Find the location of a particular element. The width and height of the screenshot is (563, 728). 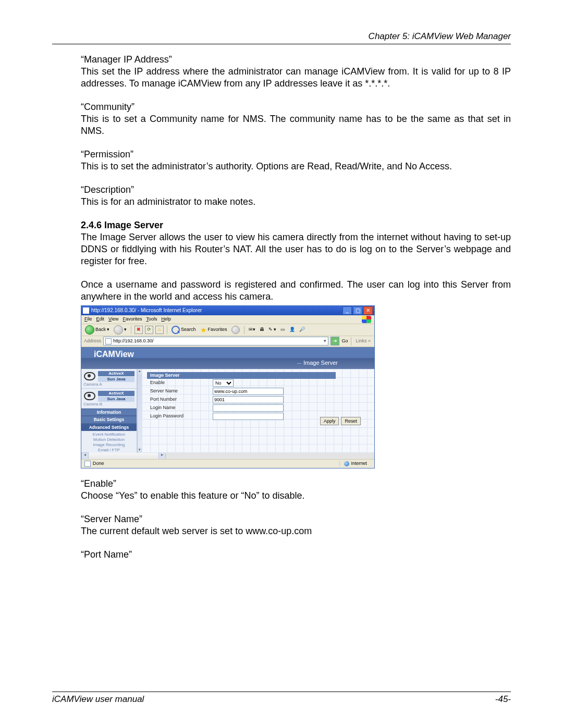

messenger-icon: 👤 is located at coordinates (292, 329).